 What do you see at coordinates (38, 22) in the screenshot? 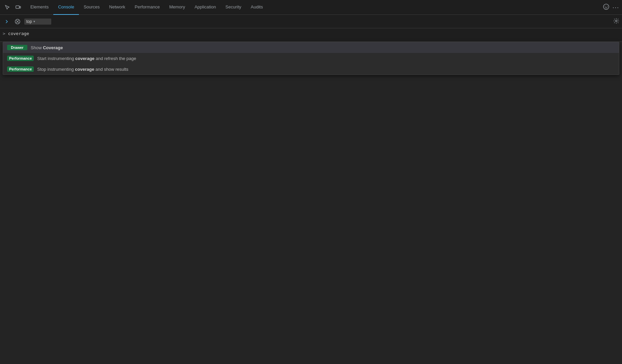
I see `context-selector: top ▾` at bounding box center [38, 22].